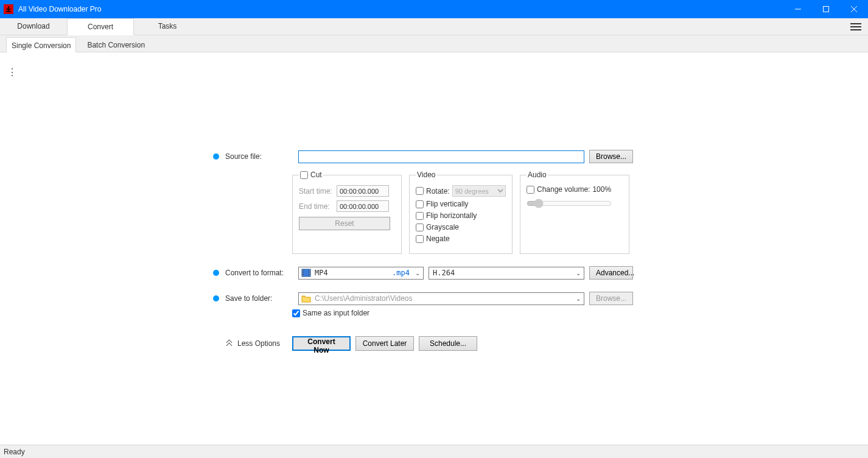  What do you see at coordinates (262, 273) in the screenshot?
I see `convert-to-label: Convert to format:` at bounding box center [262, 273].